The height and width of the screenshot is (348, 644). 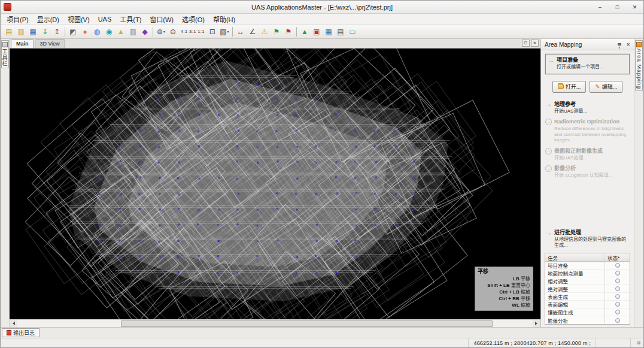 I want to click on task-name: 地面控制点测量, so click(x=575, y=273).